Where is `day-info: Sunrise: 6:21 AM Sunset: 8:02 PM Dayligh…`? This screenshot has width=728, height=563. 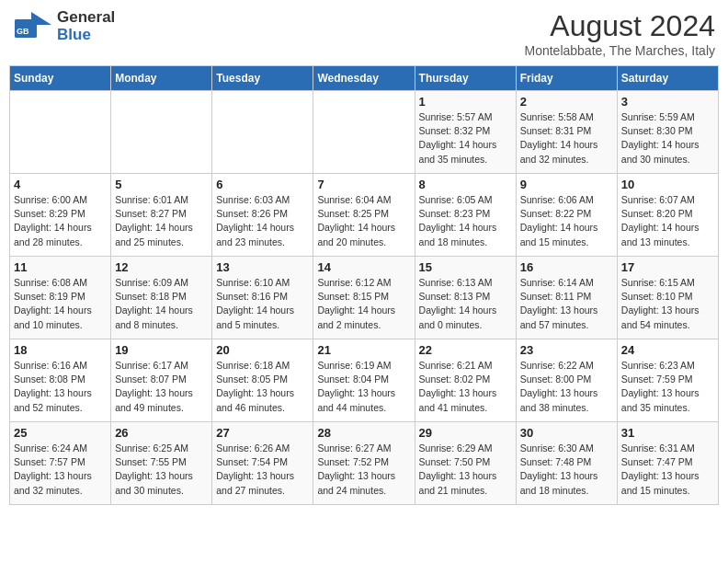
day-info: Sunrise: 6:21 AM Sunset: 8:02 PM Dayligh… is located at coordinates (465, 386).